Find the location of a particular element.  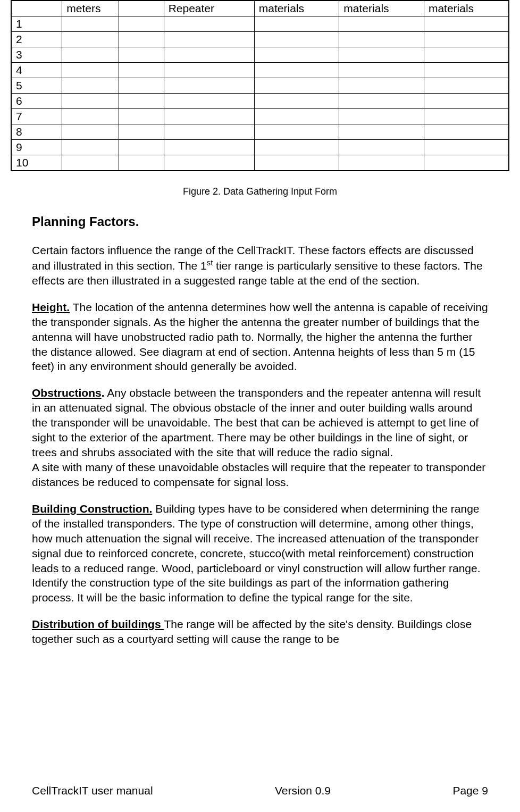

table-row: 3 is located at coordinates (260, 55).